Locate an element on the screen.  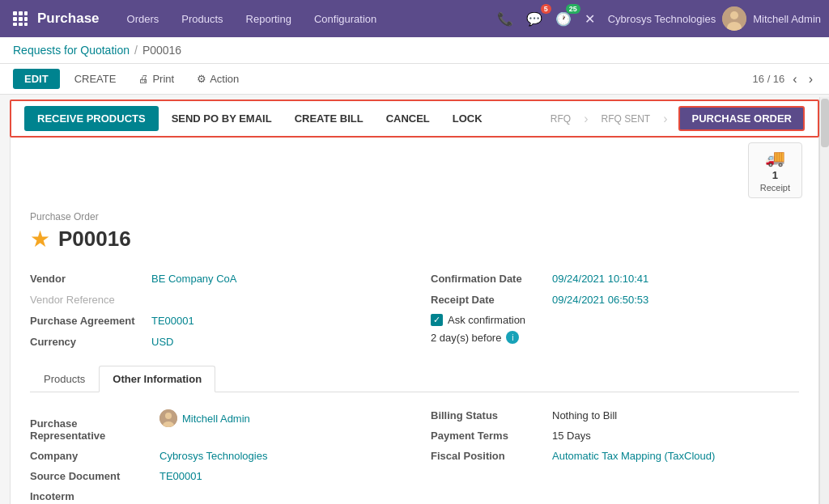
purchase-agreement-row: Purchase Agreement TE00001 is located at coordinates (214, 321).